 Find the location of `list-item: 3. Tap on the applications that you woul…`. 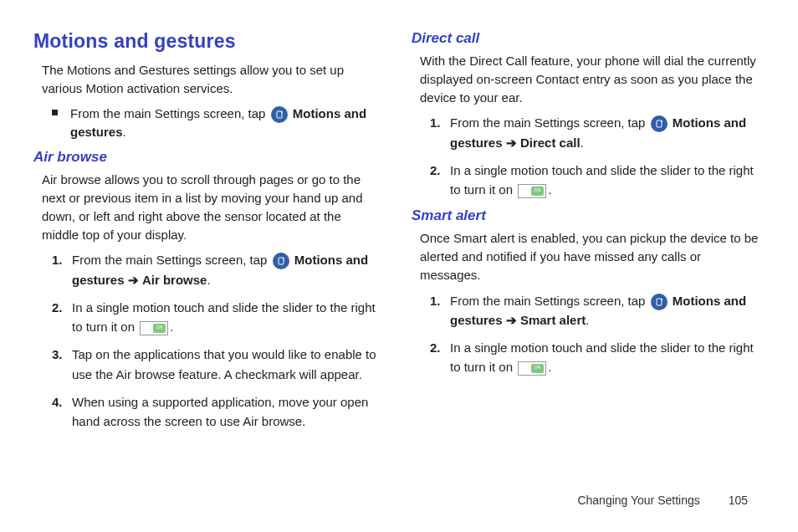

list-item: 3. Tap on the applications that you woul… is located at coordinates (217, 365).